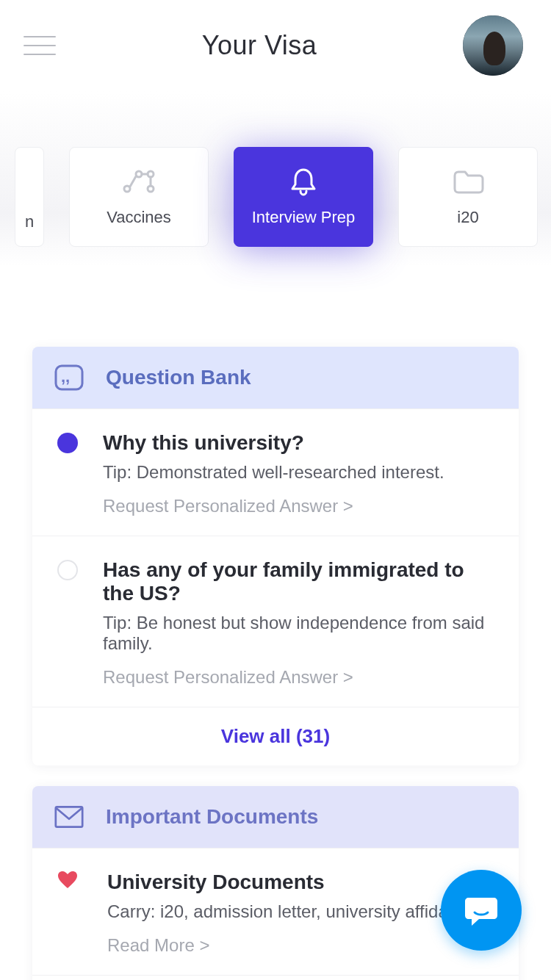 This screenshot has height=980, width=551. I want to click on avatar, so click(493, 46).